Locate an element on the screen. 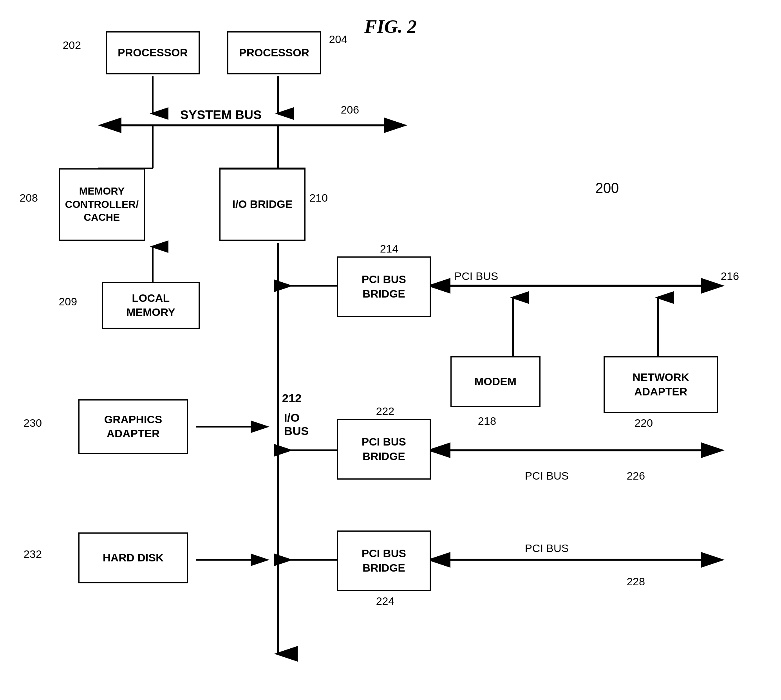 This screenshot has height=700, width=781. pci-bus-bridge3-box: PCI BUSBRIDGE is located at coordinates (384, 561).